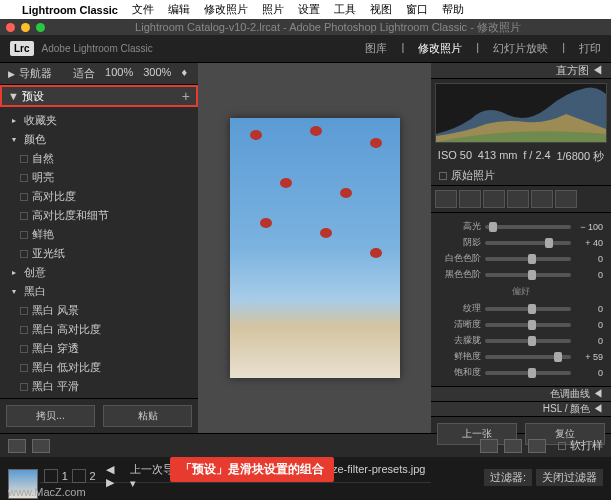 This screenshot has height=500, width=611. I want to click on preset-item: 黑白 穿透, so click(99, 348).